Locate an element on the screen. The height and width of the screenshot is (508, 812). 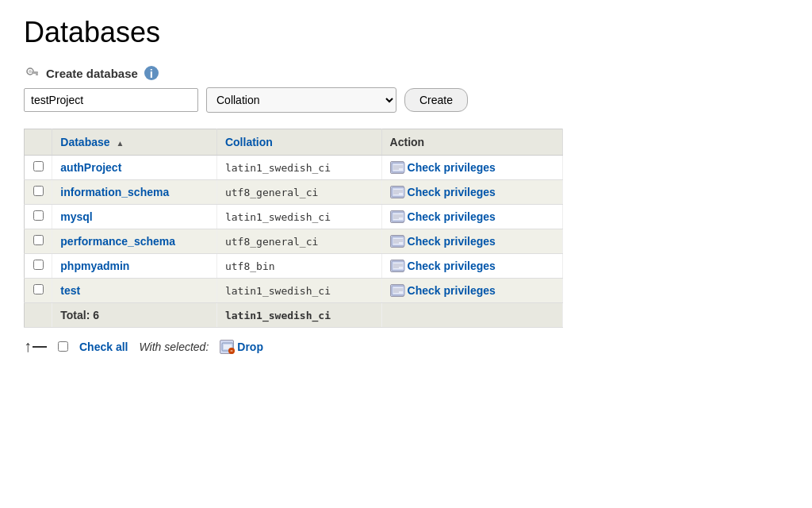
drop-action-container: Drop is located at coordinates (241, 347).